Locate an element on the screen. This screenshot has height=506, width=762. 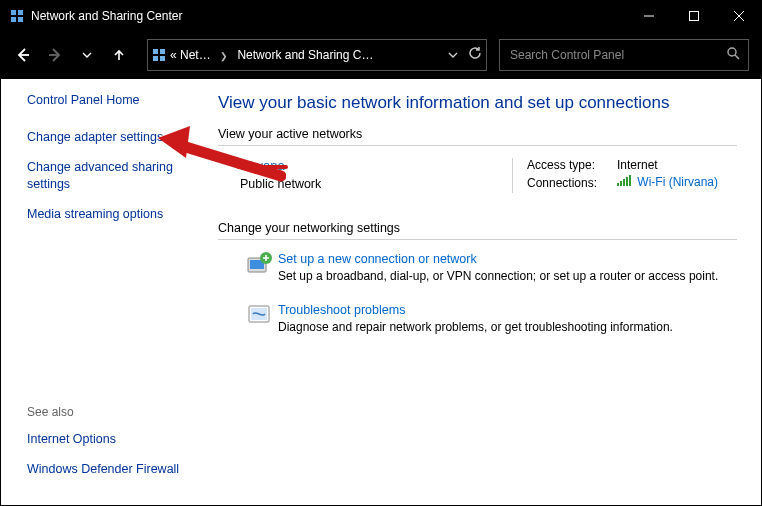
troubleshoot-item: Troubleshoot problems Diagnose and repai… is located at coordinates (490, 318).